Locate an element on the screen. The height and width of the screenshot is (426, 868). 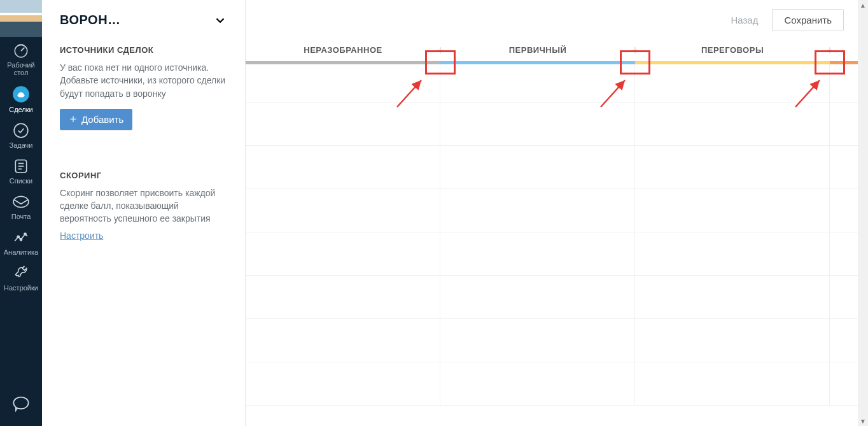
add-source-button: Добавить is located at coordinates (96, 120).